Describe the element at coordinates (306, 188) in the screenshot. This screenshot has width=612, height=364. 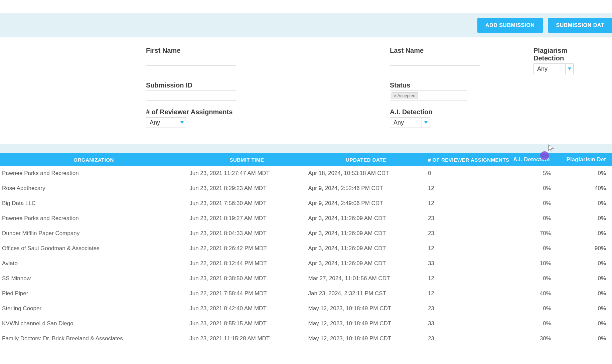
I see `table-row: Rose ApothecaryJun 23, 2021 8:29:23 AM M…` at that location.